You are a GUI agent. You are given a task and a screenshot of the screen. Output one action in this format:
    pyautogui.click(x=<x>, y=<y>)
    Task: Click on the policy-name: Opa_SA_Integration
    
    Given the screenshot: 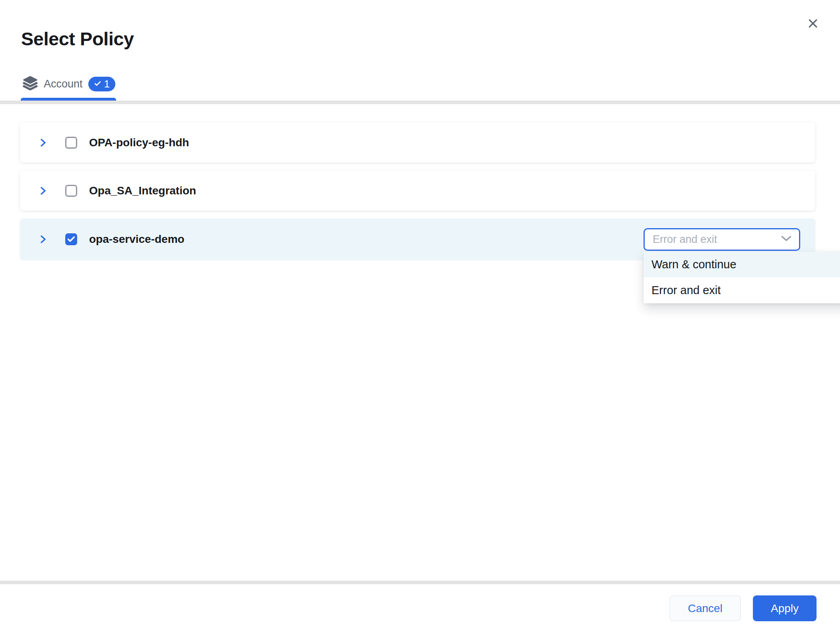 What is the action you would take?
    pyautogui.click(x=142, y=191)
    